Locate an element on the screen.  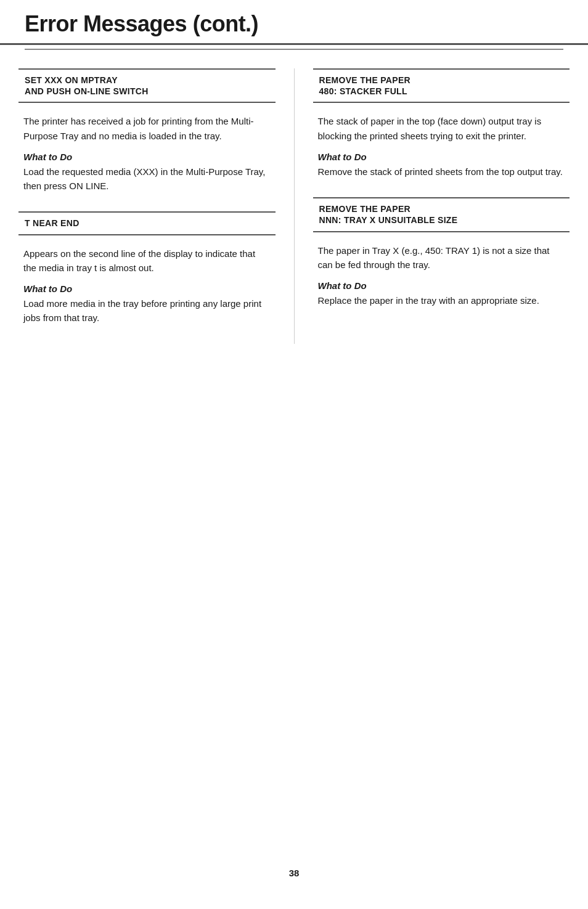
section-unsuitable-size-header: REMOVE THE PAPER nnn: TRAY X UNSUITABLE … is located at coordinates (441, 214).